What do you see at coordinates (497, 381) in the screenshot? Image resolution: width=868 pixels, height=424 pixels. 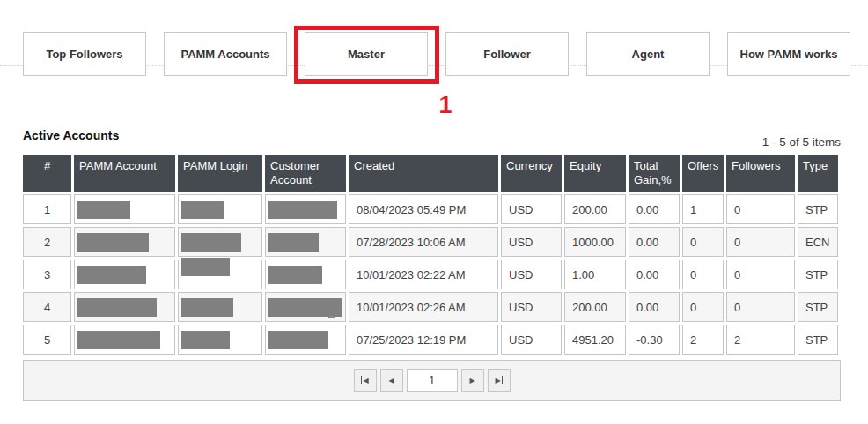 I see `last-page-icon: ▶` at bounding box center [497, 381].